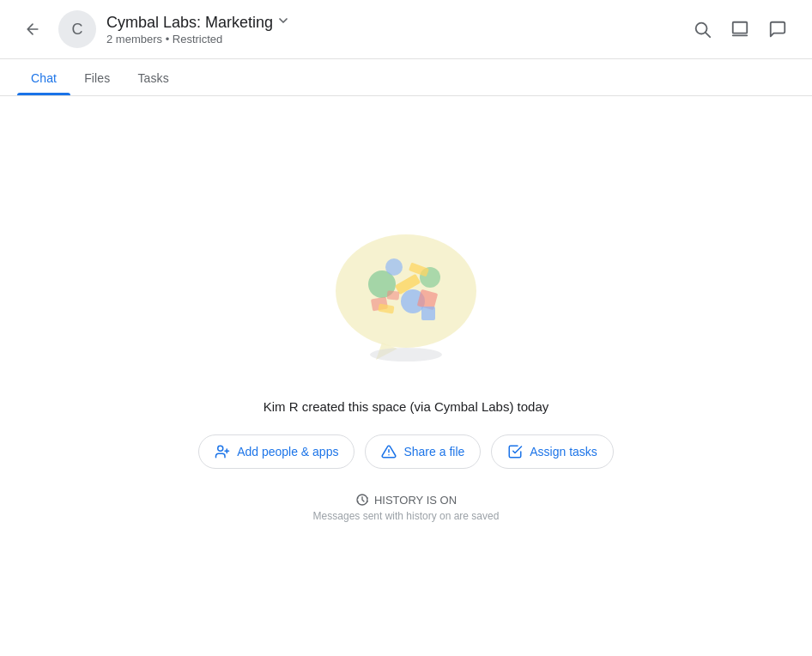 The width and height of the screenshot is (812, 656). Describe the element at coordinates (406, 500) in the screenshot. I see `history-row: HISTORY IS ON` at that location.